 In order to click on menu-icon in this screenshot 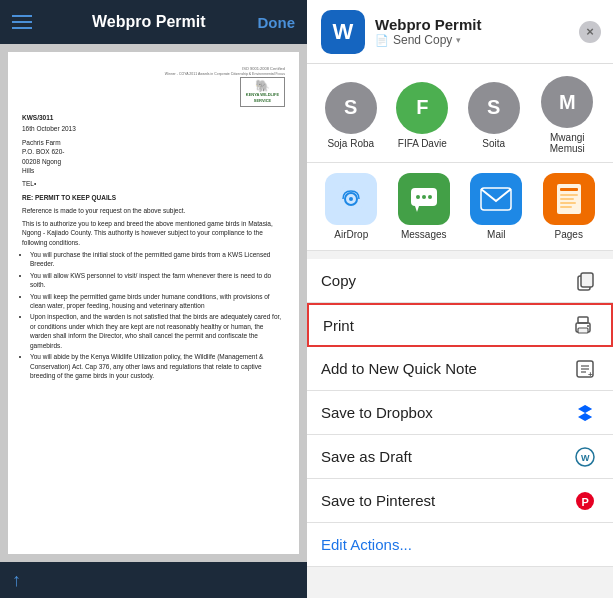, I will do `click(26, 22)`.